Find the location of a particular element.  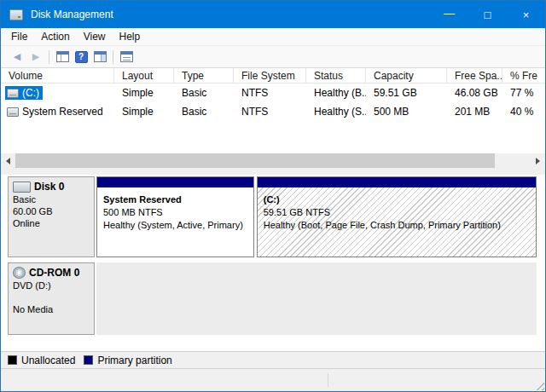

volume-entry: System Reserved is located at coordinates (56, 112).